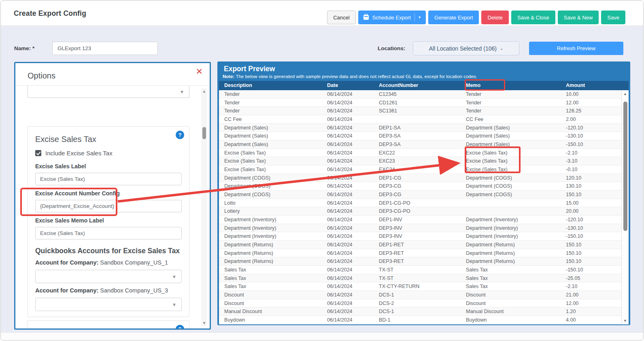 This screenshot has width=644, height=341. I want to click on include-excise-sales-tax-checkbox, so click(38, 153).